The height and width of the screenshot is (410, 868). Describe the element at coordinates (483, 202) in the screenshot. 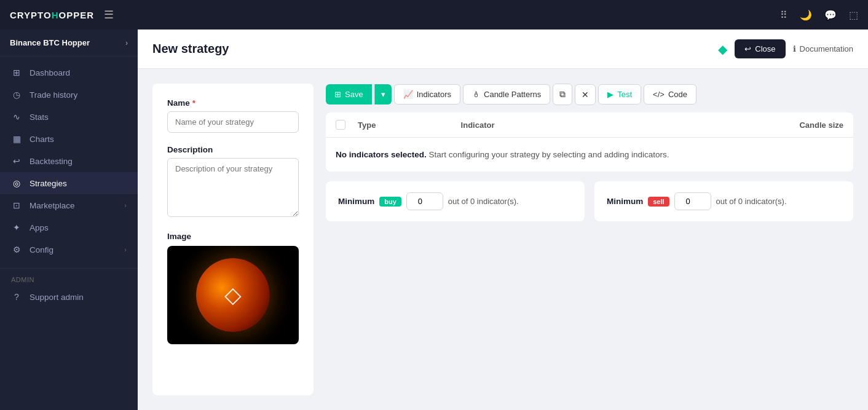

I see `buy-out-text: out of 0 indicator(s).` at that location.